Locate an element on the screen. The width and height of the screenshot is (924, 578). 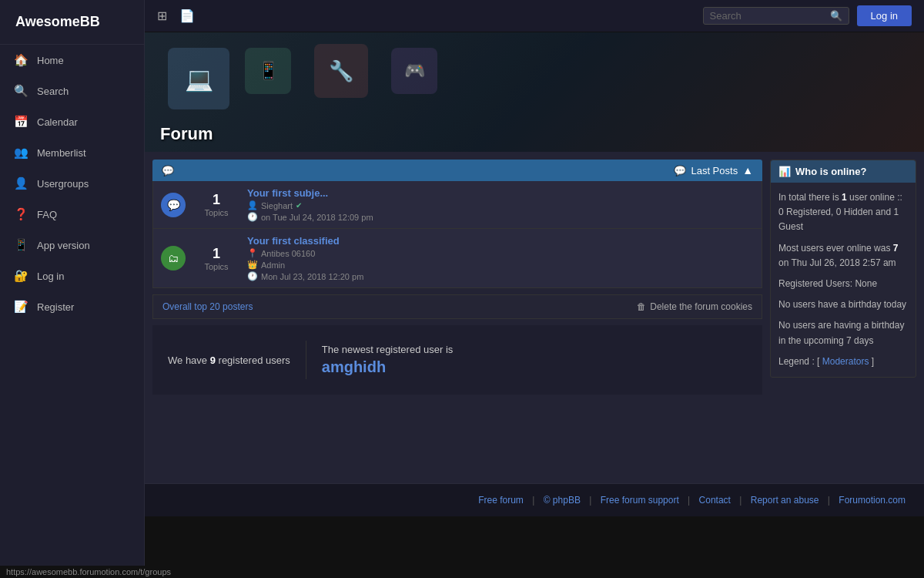
topic-1-author: Sieghart is located at coordinates (277, 206).